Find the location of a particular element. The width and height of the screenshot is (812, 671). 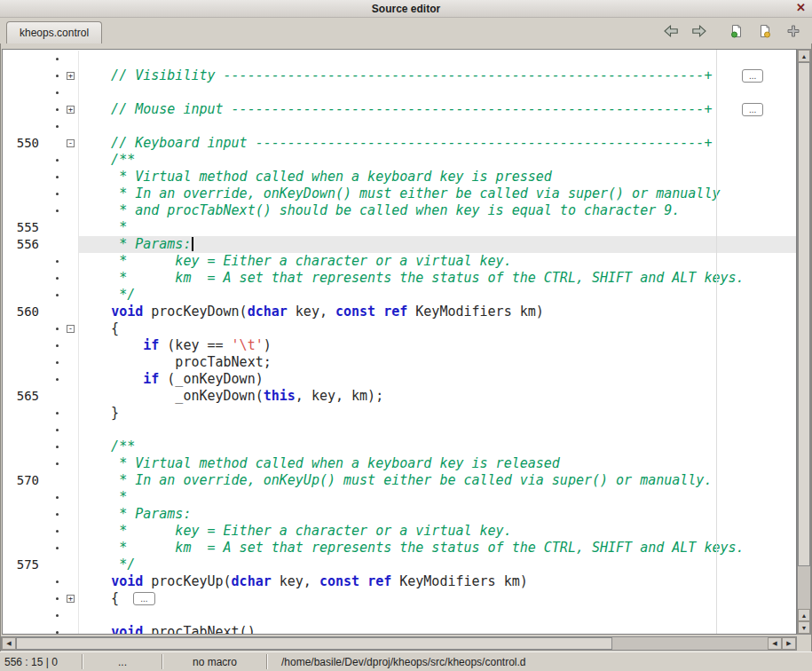

code-text: * In an override, onKeyUp() must either … is located at coordinates (438, 481).